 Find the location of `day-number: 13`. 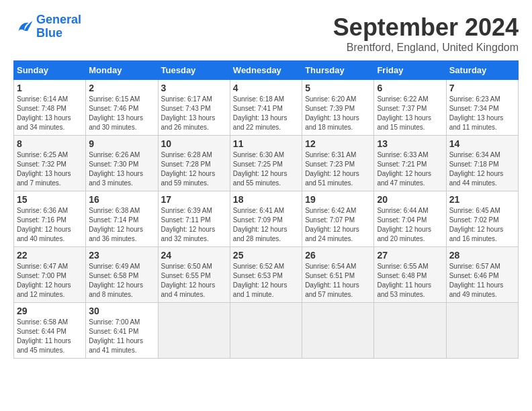

day-number: 13 is located at coordinates (410, 144).